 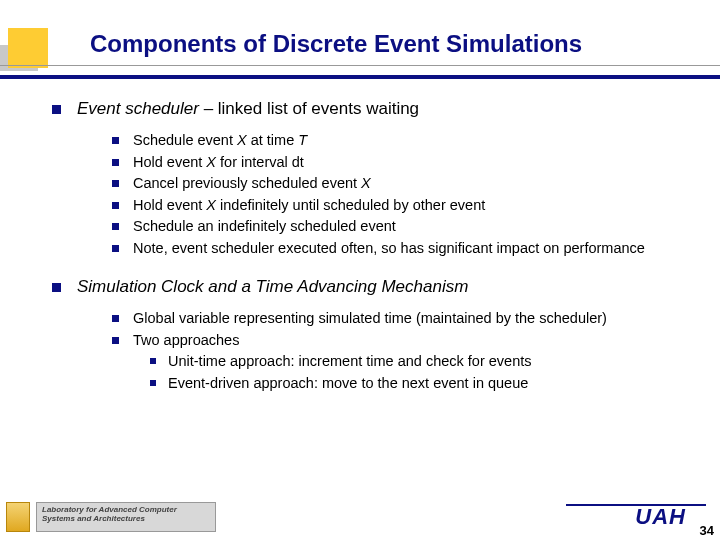 What do you see at coordinates (406, 227) in the screenshot?
I see `bullet-level2: Schedule an indefinitely scheduled event` at bounding box center [406, 227].